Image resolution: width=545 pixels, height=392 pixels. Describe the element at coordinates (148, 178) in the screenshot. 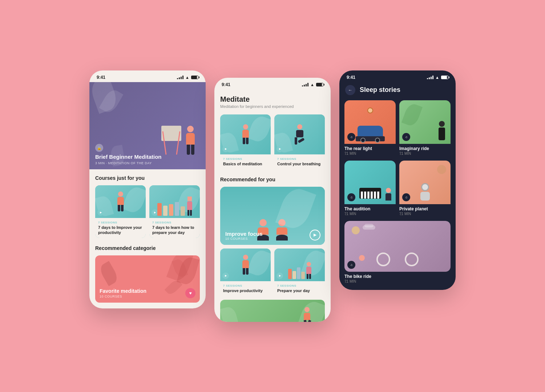

I see `courses-title: Courses just for you` at that location.